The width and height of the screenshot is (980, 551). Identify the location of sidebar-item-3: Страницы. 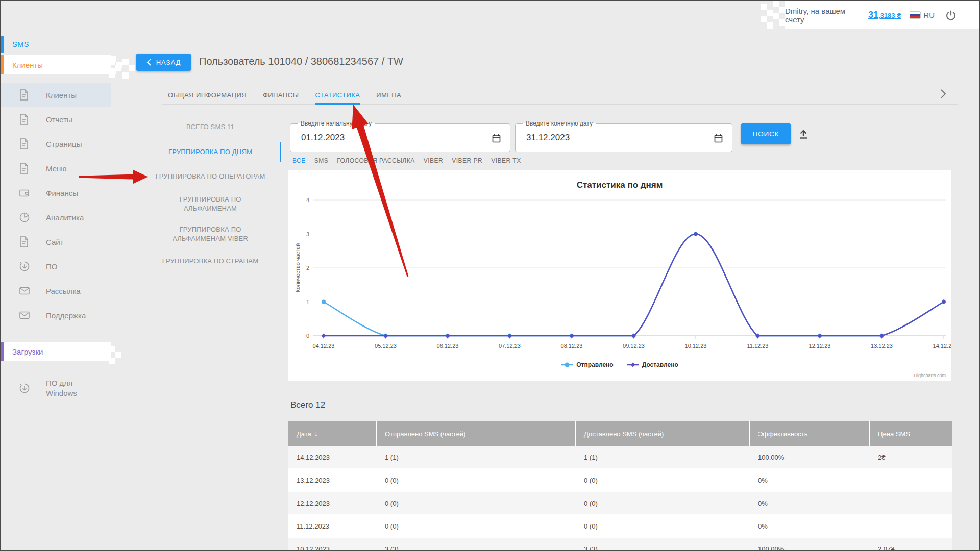
(56, 144).